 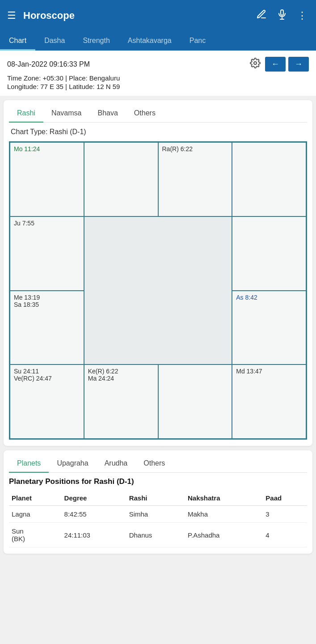 What do you see at coordinates (158, 514) in the screenshot?
I see `table-row: Lagna8:42:55SimhaMakha3` at bounding box center [158, 514].